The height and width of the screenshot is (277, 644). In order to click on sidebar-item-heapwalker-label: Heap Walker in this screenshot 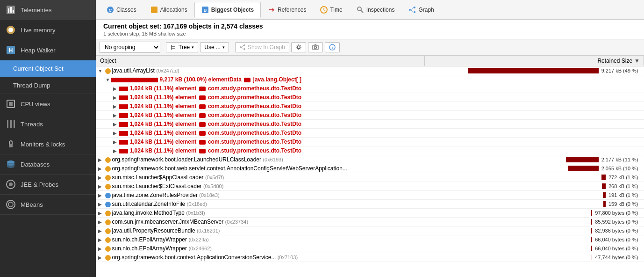, I will do `click(38, 51)`.